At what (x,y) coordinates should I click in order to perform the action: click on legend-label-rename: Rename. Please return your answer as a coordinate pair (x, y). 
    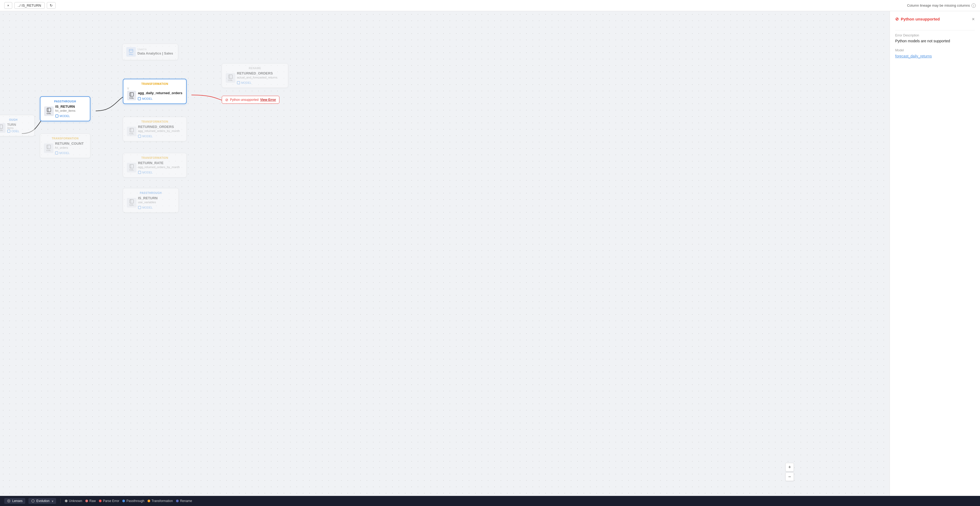
    Looking at the image, I should click on (186, 501).